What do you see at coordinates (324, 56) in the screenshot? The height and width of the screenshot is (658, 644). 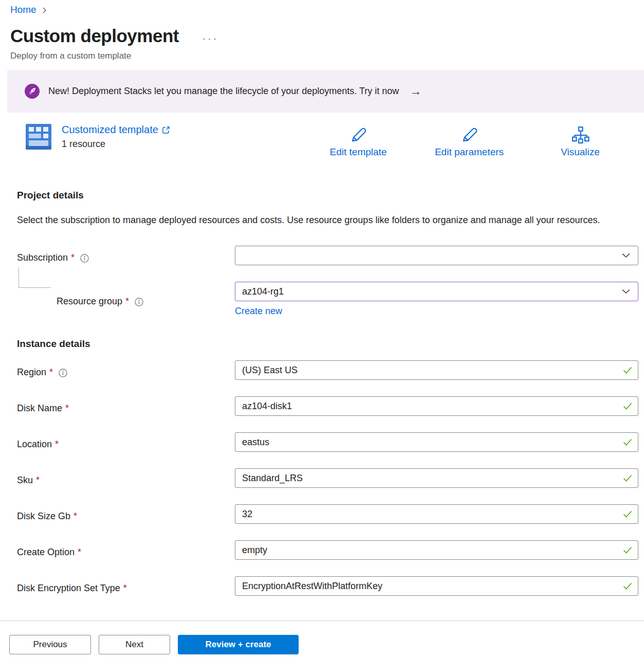 I see `page-subtitle: Deploy from a custom template` at bounding box center [324, 56].